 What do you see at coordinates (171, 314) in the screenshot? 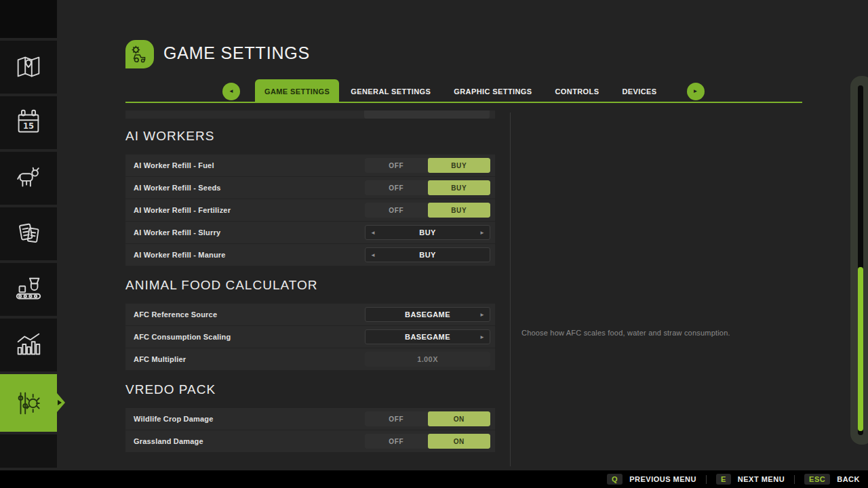
I see `setting-label: AFC Reference Source` at bounding box center [171, 314].